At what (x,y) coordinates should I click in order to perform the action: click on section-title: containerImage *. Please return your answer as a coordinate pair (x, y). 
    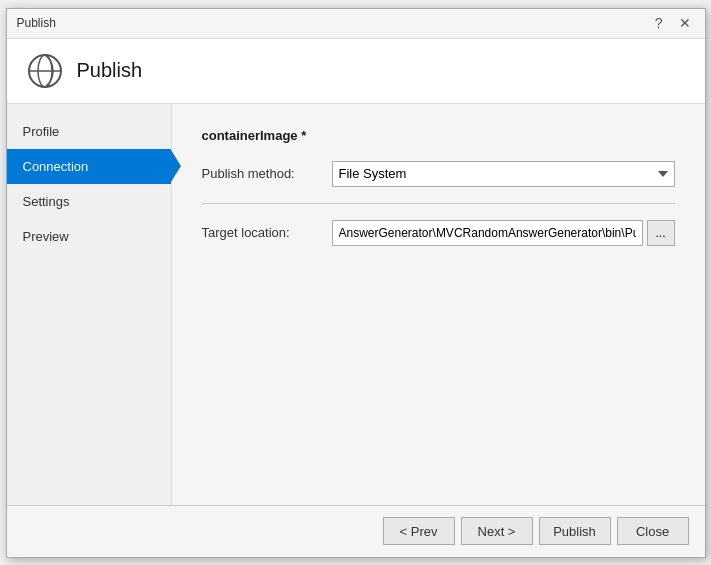
    Looking at the image, I should click on (438, 136).